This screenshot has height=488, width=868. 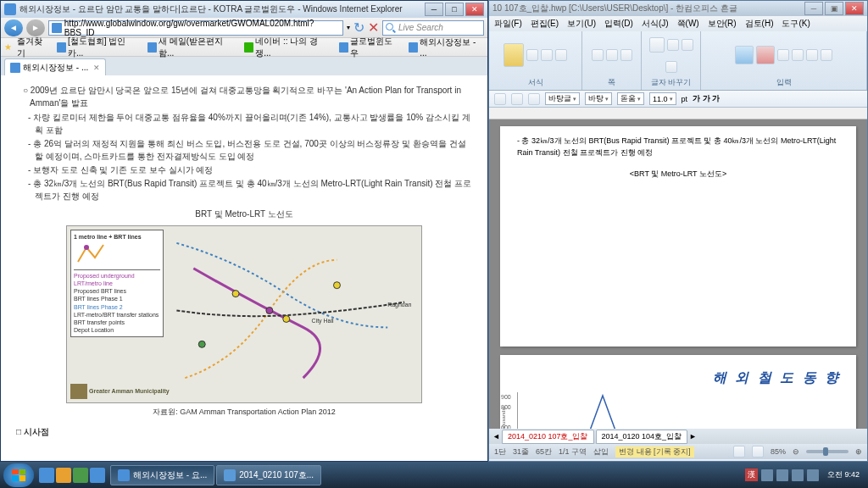 What do you see at coordinates (544, 24) in the screenshot?
I see `menu-edit: 편집(E)` at bounding box center [544, 24].